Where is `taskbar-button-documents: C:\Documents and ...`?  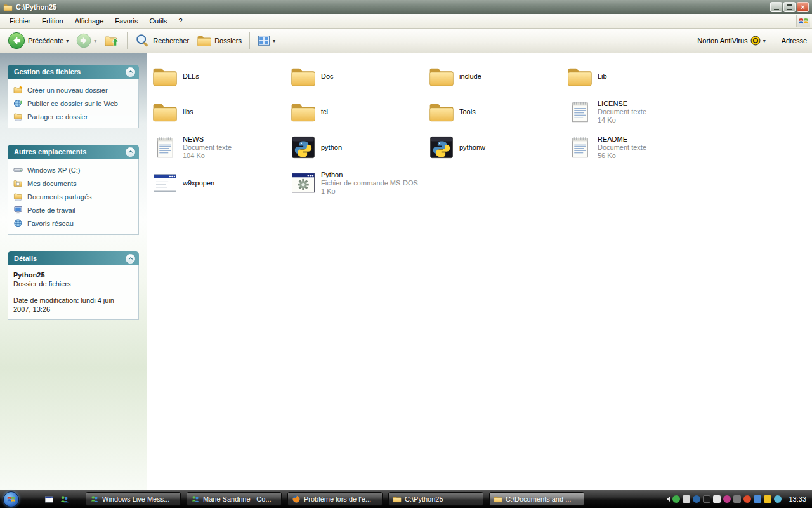
taskbar-button-documents: C:\Documents and ... is located at coordinates (537, 499).